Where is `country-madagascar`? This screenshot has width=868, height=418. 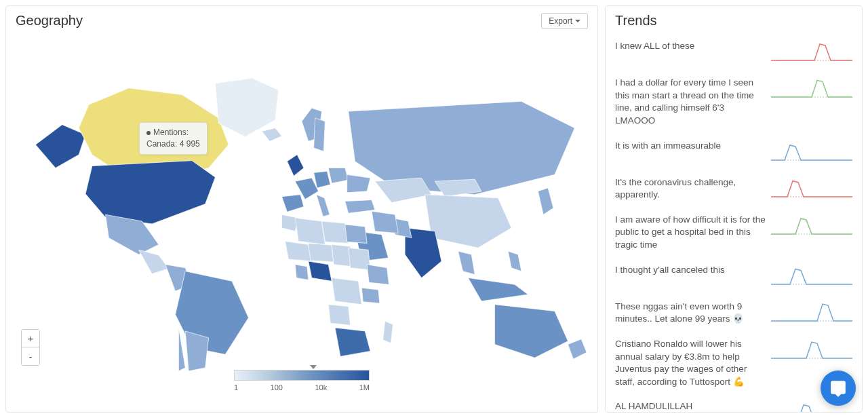 country-madagascar is located at coordinates (388, 332).